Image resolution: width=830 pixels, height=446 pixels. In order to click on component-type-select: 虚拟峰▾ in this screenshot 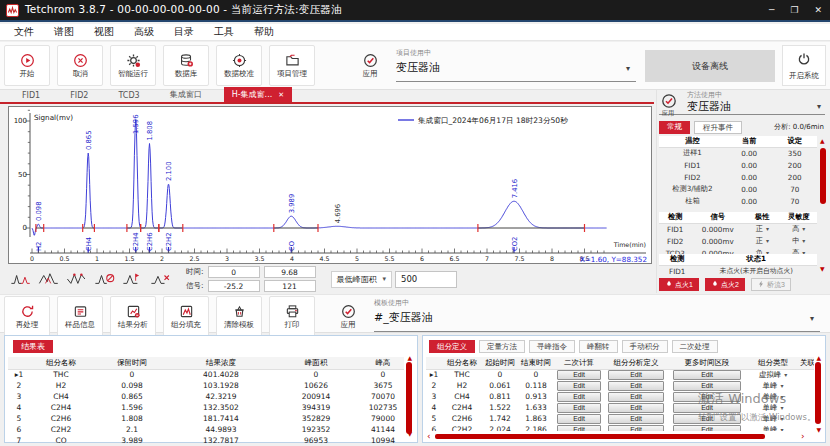, I will do `click(773, 374)`.